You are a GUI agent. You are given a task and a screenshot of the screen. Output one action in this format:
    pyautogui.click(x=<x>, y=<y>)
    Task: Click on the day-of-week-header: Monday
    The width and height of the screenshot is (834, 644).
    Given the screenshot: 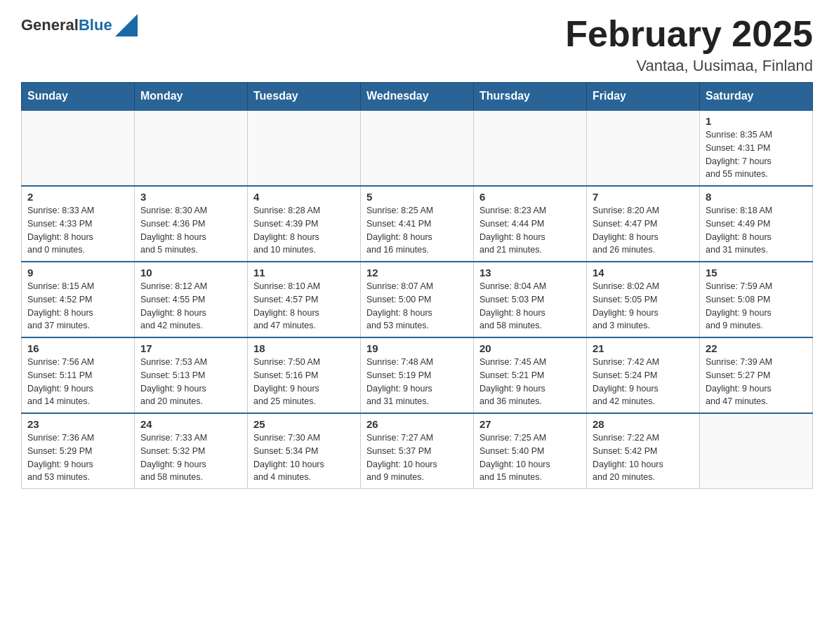 What is the action you would take?
    pyautogui.click(x=191, y=97)
    